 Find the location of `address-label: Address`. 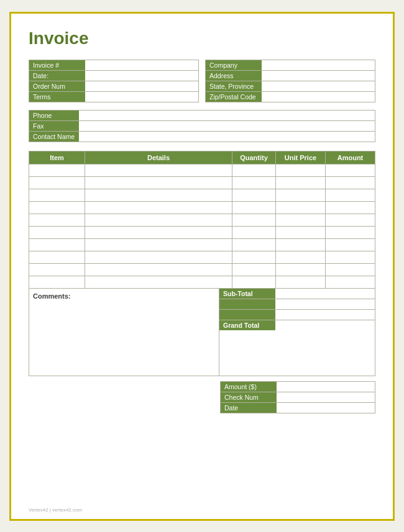

address-label: Address is located at coordinates (234, 76).